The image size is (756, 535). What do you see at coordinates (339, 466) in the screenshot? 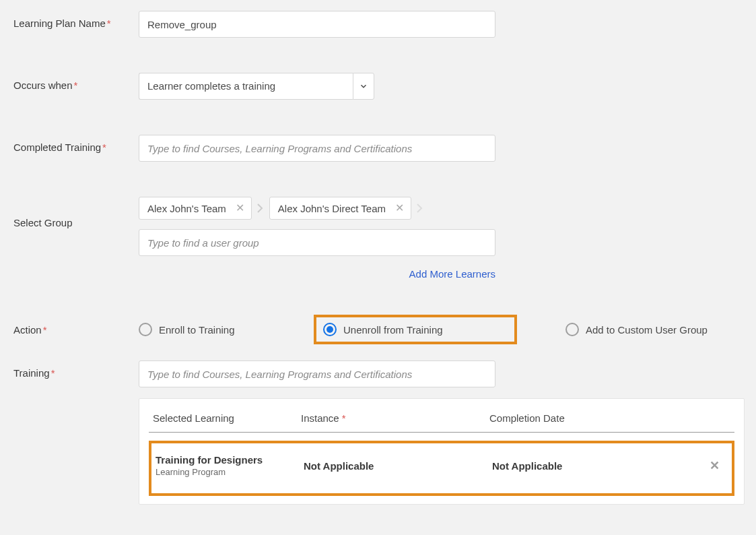
I see `learning-row-instance: Not Applicable` at bounding box center [339, 466].